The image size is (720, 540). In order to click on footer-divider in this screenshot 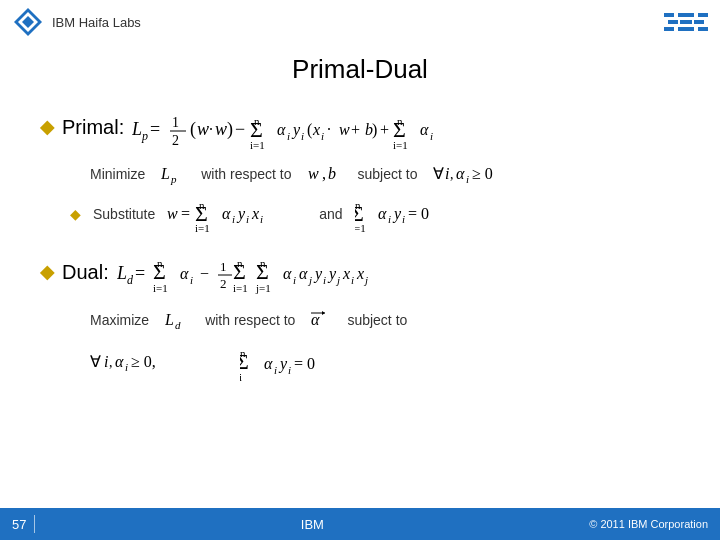, I will do `click(34, 524)`.